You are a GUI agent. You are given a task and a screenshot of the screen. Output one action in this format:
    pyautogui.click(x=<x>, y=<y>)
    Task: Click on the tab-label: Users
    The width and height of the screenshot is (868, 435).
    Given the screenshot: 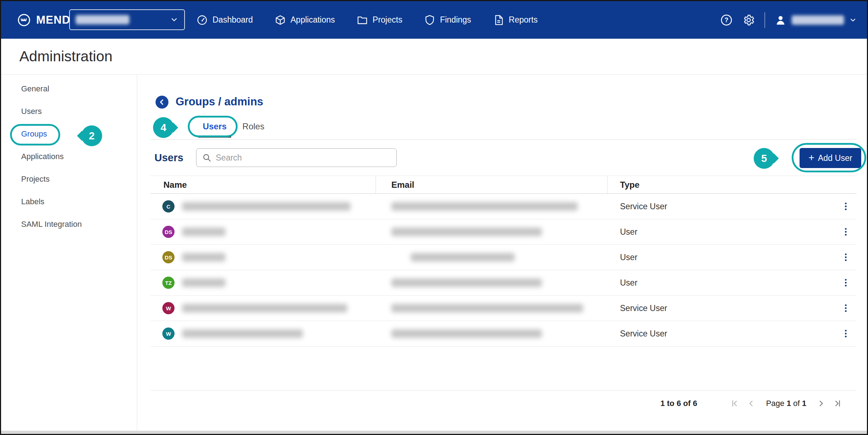 What is the action you would take?
    pyautogui.click(x=215, y=126)
    